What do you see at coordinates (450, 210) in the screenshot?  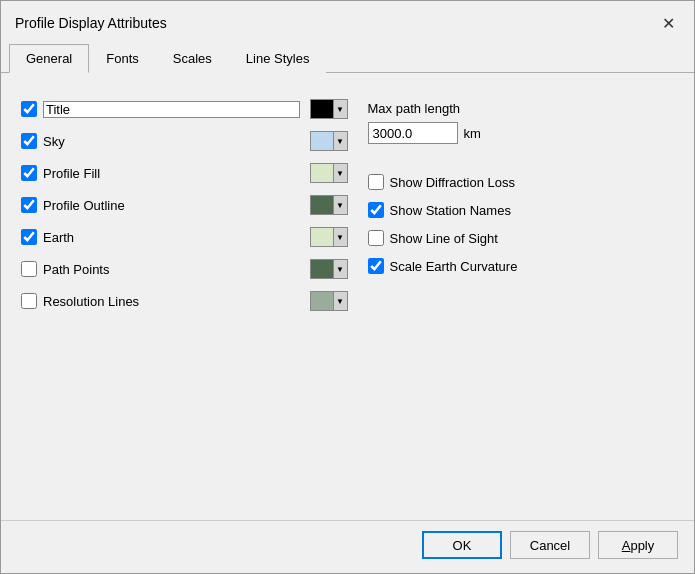 I see `show-station-names-label: Show Station Names` at bounding box center [450, 210].